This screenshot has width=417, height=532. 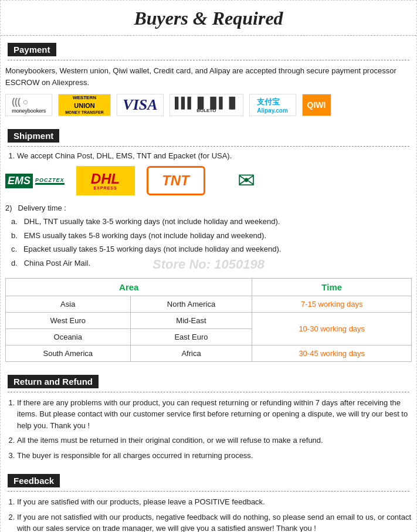 I want to click on visa-logo: VISA, so click(x=140, y=105).